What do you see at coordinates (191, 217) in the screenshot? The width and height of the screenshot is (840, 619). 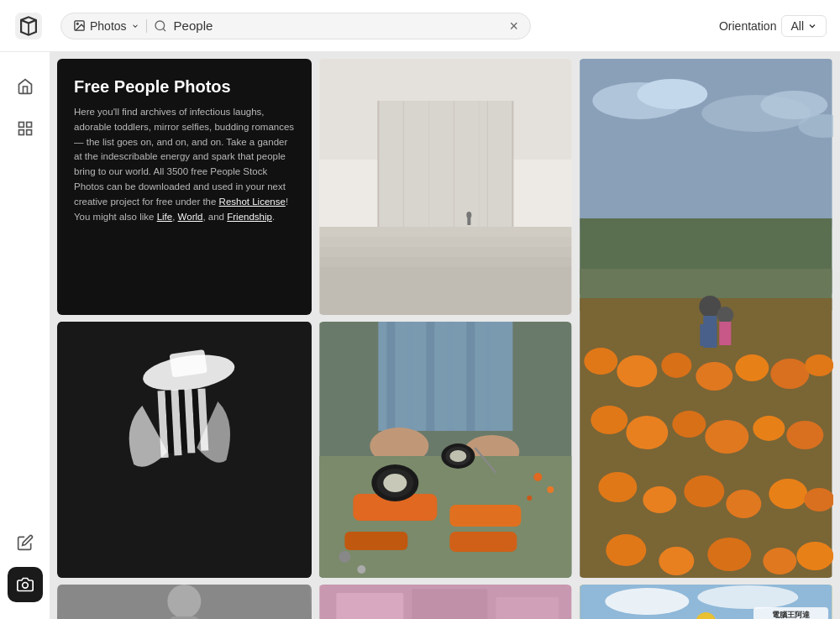 I see `world-link: World` at bounding box center [191, 217].